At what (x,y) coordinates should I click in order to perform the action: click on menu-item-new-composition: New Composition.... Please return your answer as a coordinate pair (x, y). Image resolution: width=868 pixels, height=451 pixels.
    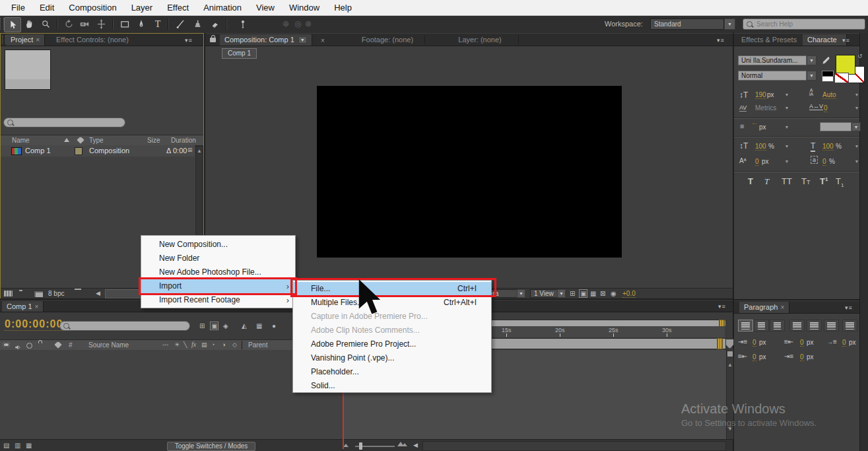
    Looking at the image, I should click on (218, 244).